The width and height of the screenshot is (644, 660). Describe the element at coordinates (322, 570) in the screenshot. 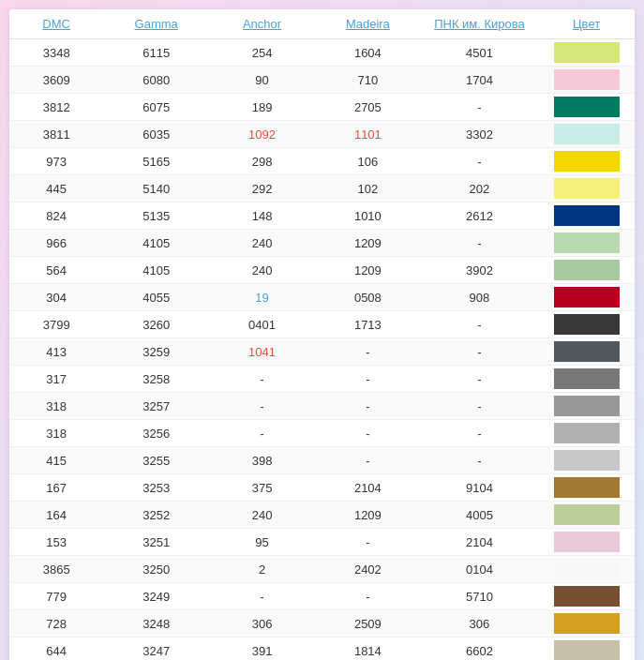

I see `table-row: 3865 3250 2 2402 0104` at that location.